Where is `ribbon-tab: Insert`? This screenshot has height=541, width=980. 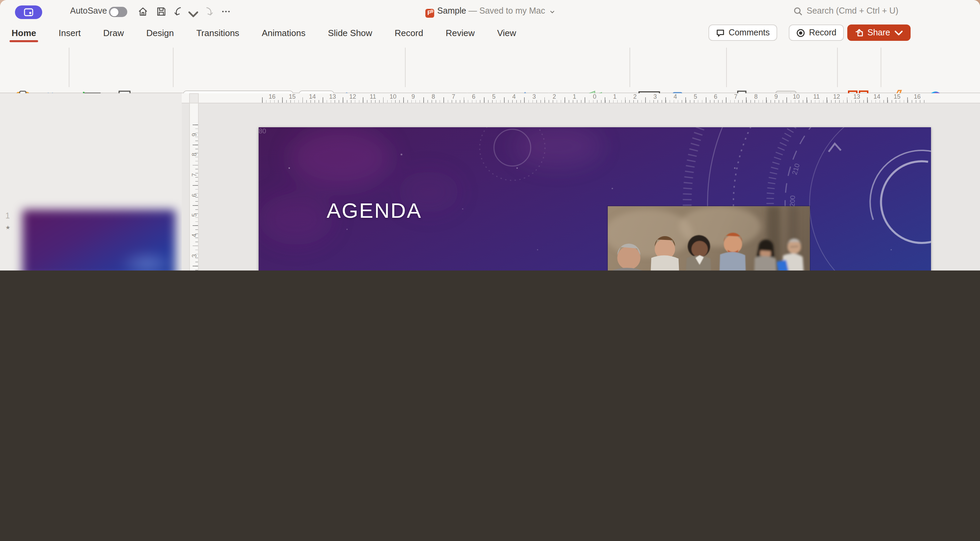 ribbon-tab: Insert is located at coordinates (70, 33).